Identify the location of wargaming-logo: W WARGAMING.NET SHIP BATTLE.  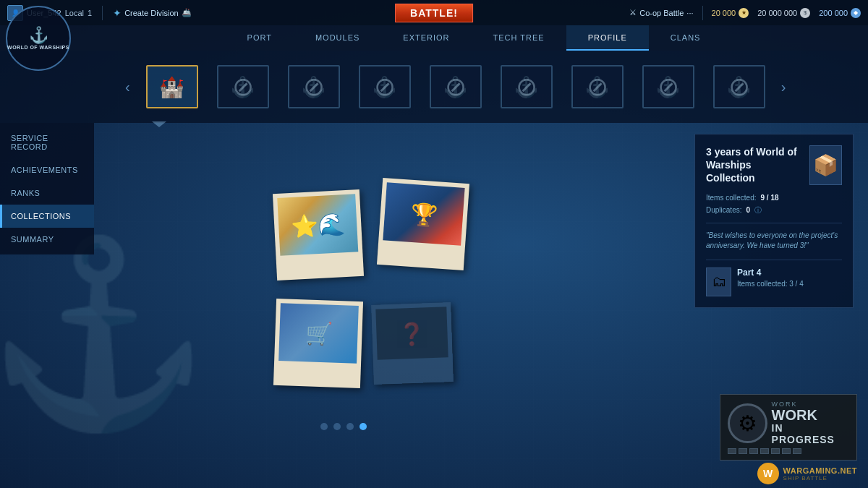
(807, 474).